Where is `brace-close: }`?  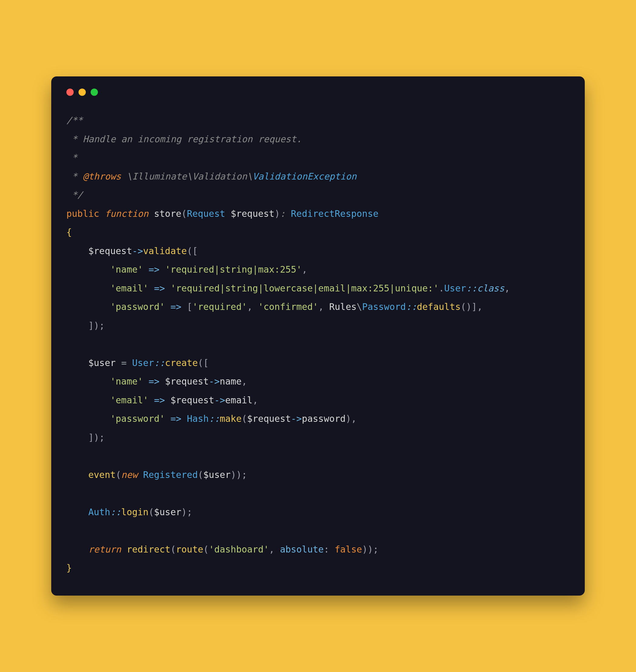 brace-close: } is located at coordinates (69, 568).